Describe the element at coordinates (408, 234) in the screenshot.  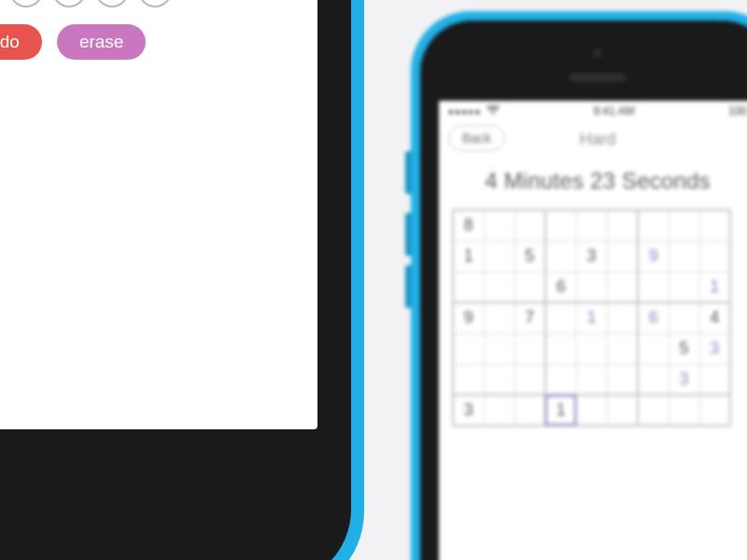
I see `volume-up-icon` at that location.